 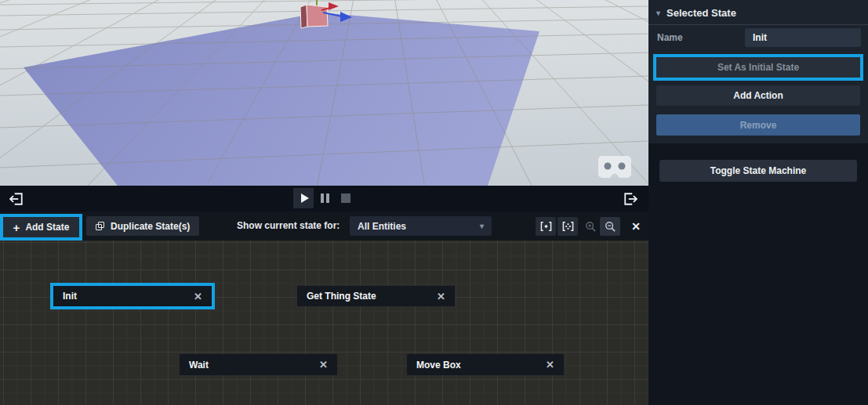 I want to click on selected-state-section-header: ▾ Selected State, so click(x=758, y=13).